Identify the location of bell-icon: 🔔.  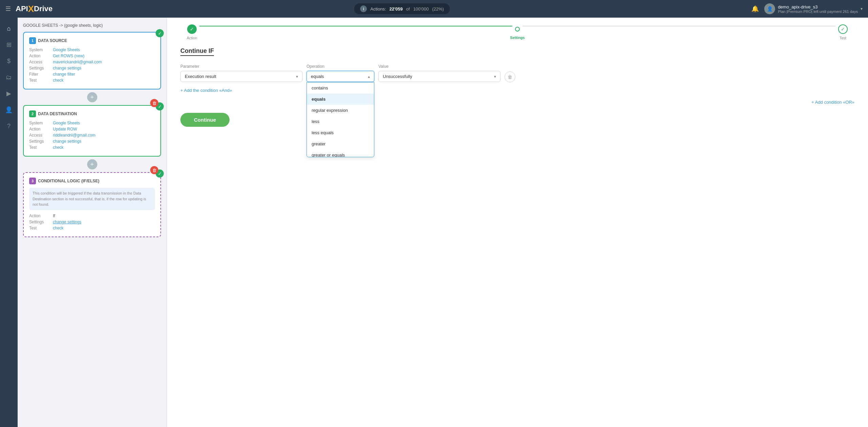
(755, 9).